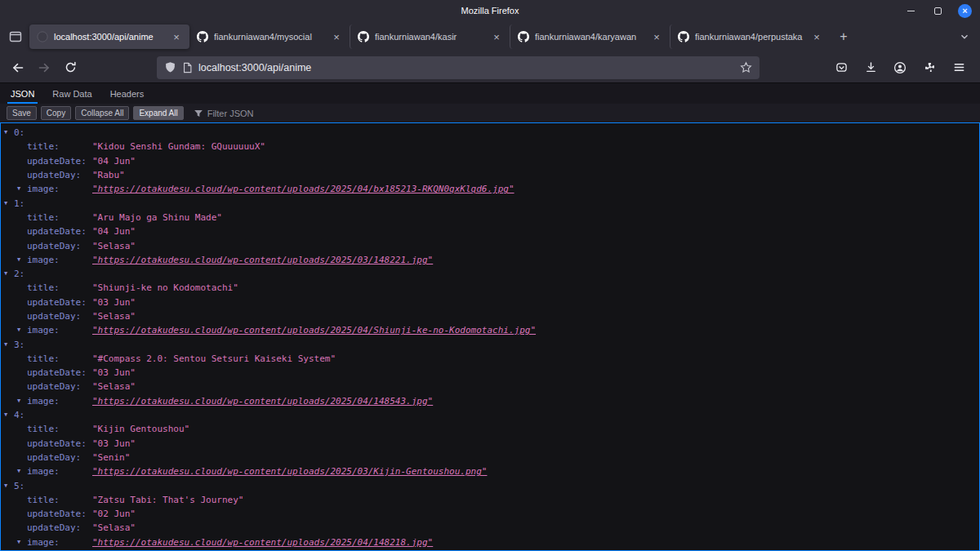 The image size is (980, 551). I want to click on menu-button, so click(959, 68).